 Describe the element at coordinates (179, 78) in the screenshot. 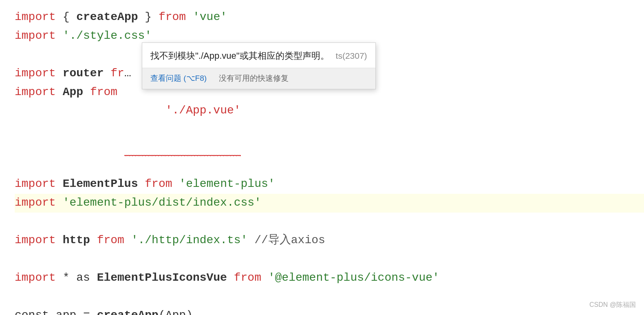

I see `view-problem-link: 查看问题 (⌥F8)` at that location.